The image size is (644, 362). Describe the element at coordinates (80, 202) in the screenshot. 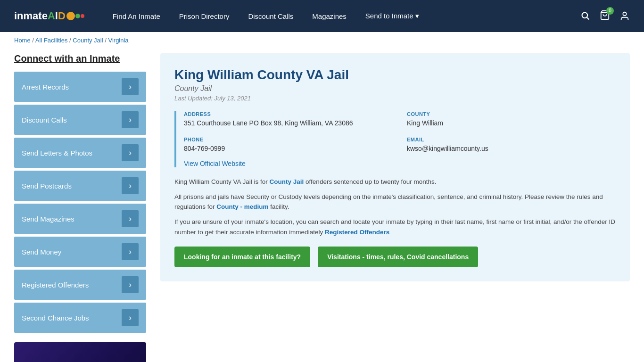

I see `sidebar-menu: Arrest Records › Discount Calls › Send L…` at that location.